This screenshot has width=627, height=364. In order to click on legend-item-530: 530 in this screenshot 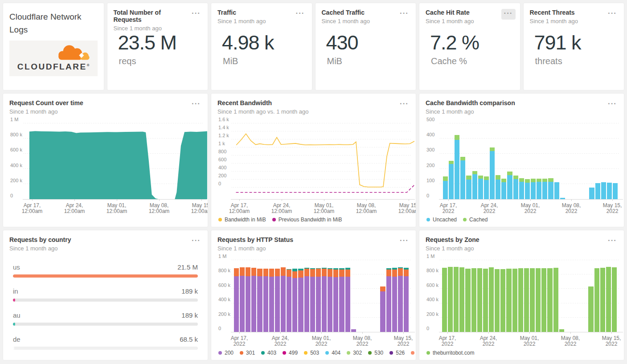, I will do `click(376, 353)`.